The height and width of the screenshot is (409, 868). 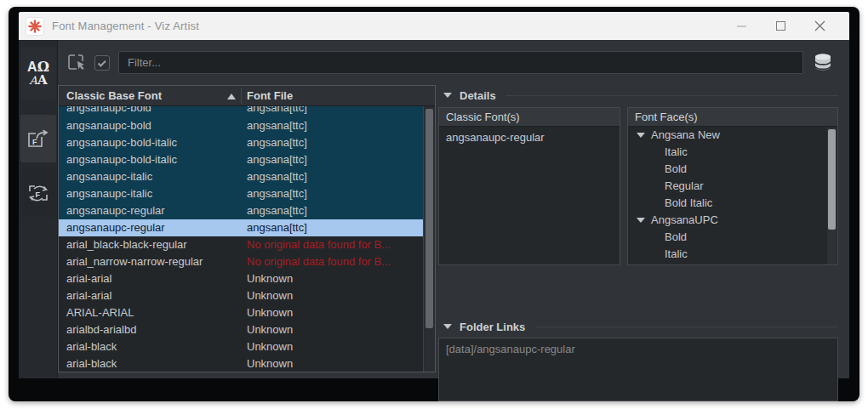 What do you see at coordinates (461, 63) in the screenshot?
I see `filter-input` at bounding box center [461, 63].